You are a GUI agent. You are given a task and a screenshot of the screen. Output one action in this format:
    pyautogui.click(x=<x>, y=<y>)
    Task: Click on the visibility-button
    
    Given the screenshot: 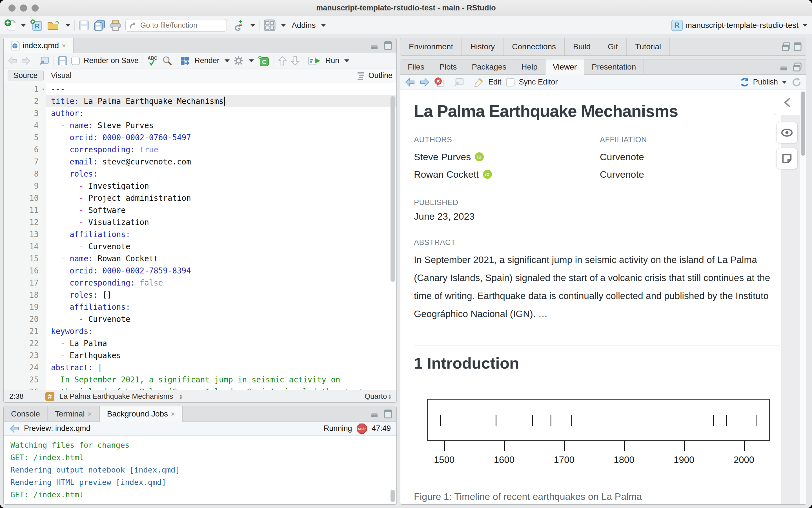 What is the action you would take?
    pyautogui.click(x=787, y=133)
    